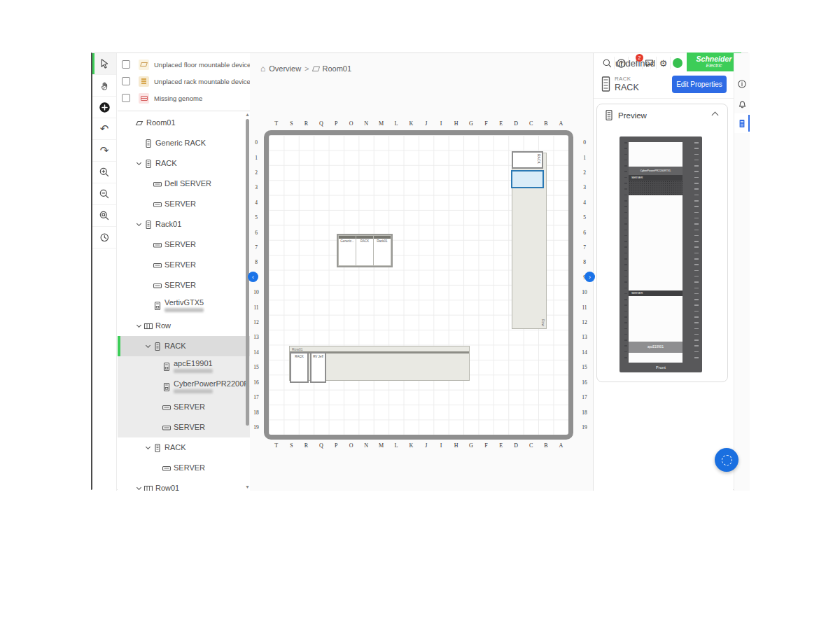 This screenshot has width=840, height=630. I want to click on legend-item-missing-genome: Missing genome, so click(183, 98).